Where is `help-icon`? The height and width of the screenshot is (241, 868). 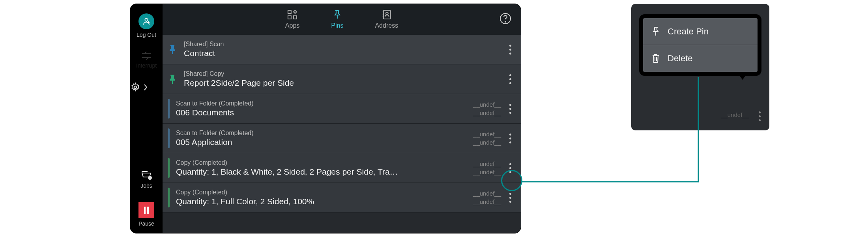
help-icon is located at coordinates (505, 19).